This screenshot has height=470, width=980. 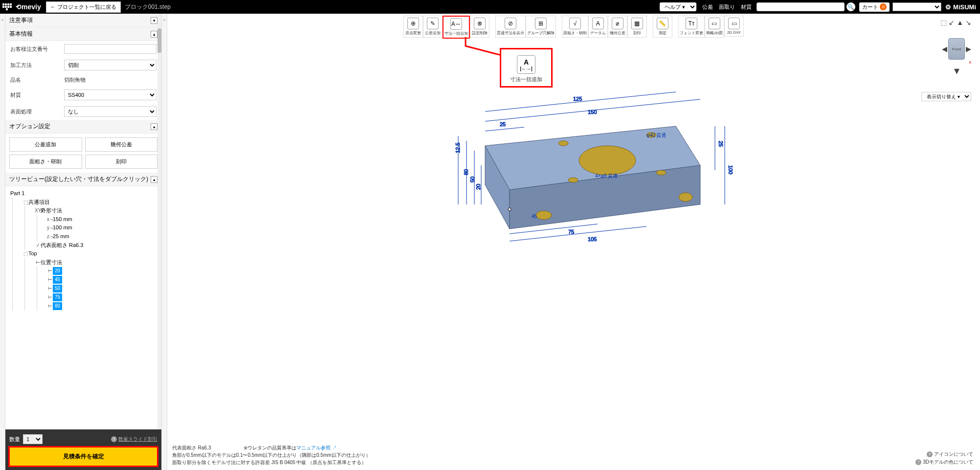 What do you see at coordinates (618, 23) in the screenshot?
I see `tool-icon: ⌀` at bounding box center [618, 23].